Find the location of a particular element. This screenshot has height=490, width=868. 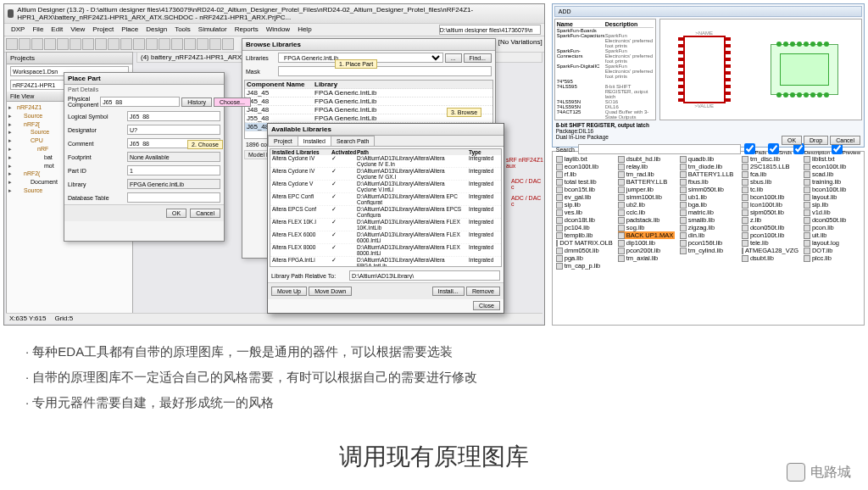

file-view-tab: File View is located at coordinates (22, 97).